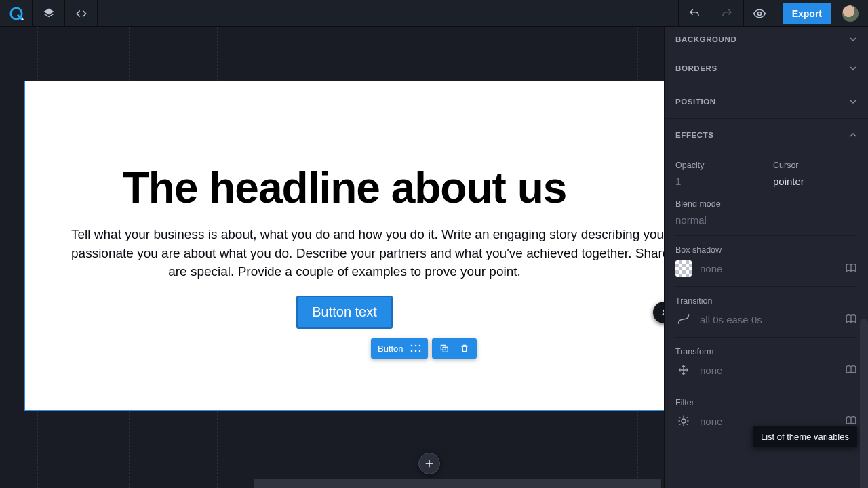  Describe the element at coordinates (16, 14) in the screenshot. I see `logo-icon` at that location.